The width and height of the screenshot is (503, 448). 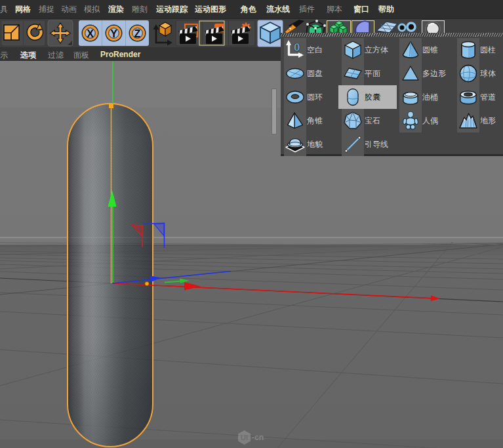 What do you see at coordinates (315, 121) in the screenshot?
I see `svg-text: 角锥` at bounding box center [315, 121].